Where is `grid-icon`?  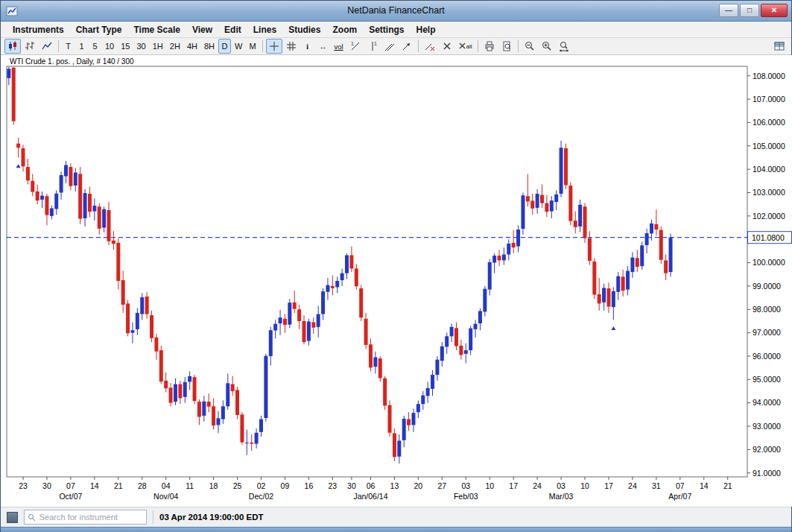 grid-icon is located at coordinates (291, 46).